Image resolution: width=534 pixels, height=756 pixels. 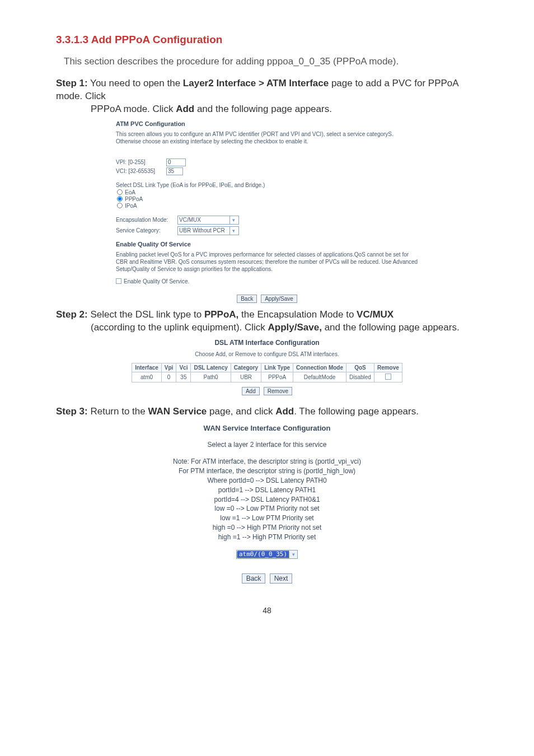 I want to click on radio-eoa, so click(x=120, y=192).